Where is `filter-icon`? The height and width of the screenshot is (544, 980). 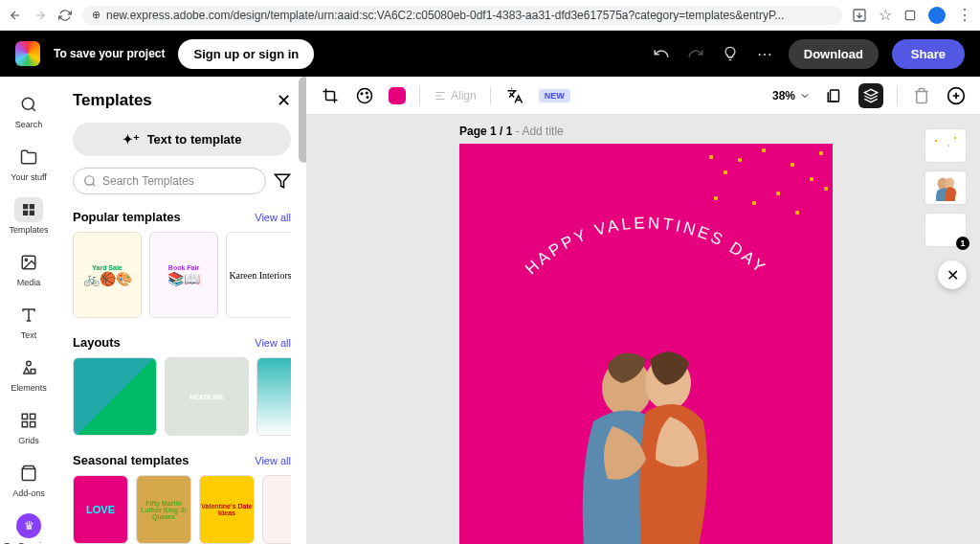 filter-icon is located at coordinates (282, 181).